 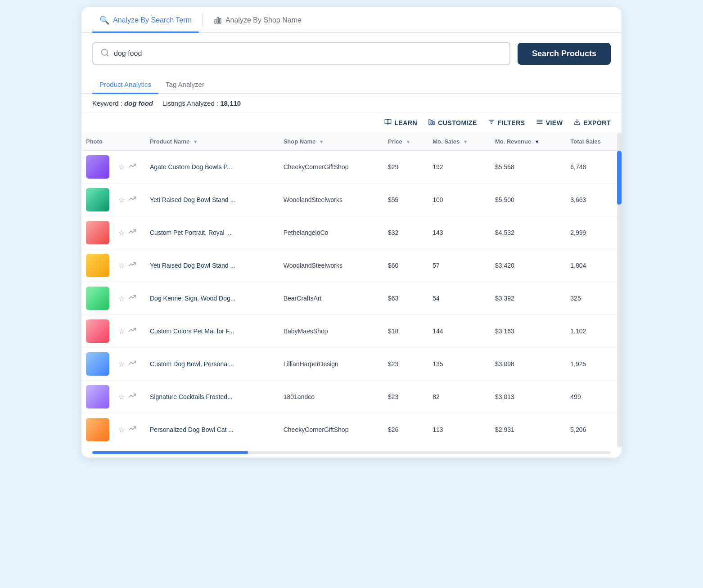 What do you see at coordinates (528, 430) in the screenshot?
I see `mo-revenue: $2,931` at bounding box center [528, 430].